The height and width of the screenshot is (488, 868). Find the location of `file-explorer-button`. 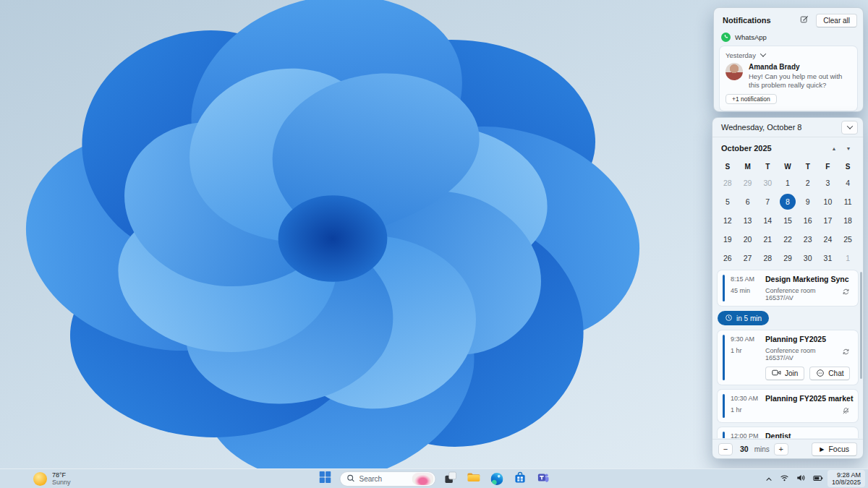

file-explorer-button is located at coordinates (474, 479).